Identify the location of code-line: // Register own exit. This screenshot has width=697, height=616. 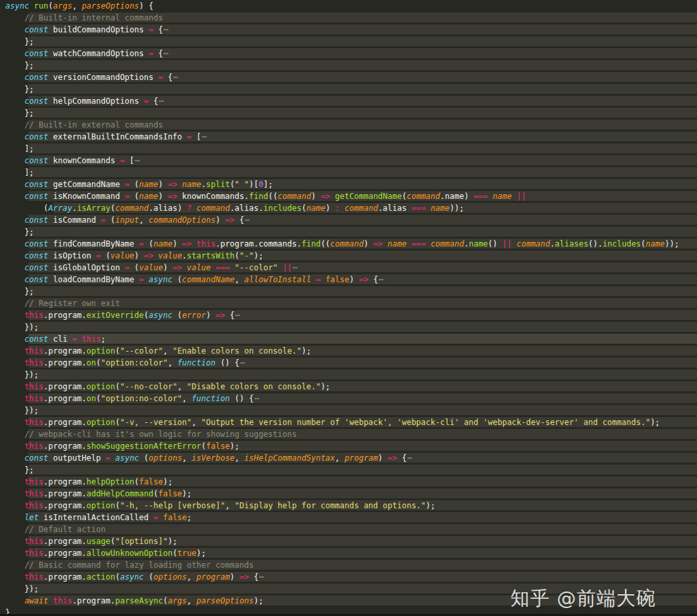
(348, 303).